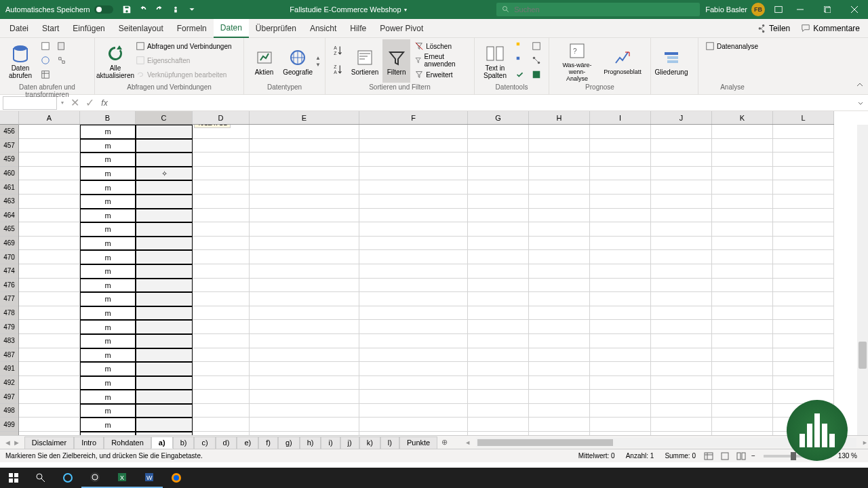  Describe the element at coordinates (536, 75) in the screenshot. I see `manage-model-button` at that location.